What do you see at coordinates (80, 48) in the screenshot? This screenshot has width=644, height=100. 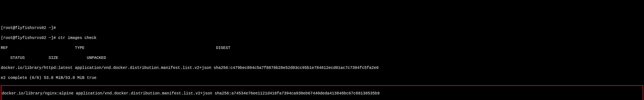 I see `header-type: TYPE` at bounding box center [80, 48].